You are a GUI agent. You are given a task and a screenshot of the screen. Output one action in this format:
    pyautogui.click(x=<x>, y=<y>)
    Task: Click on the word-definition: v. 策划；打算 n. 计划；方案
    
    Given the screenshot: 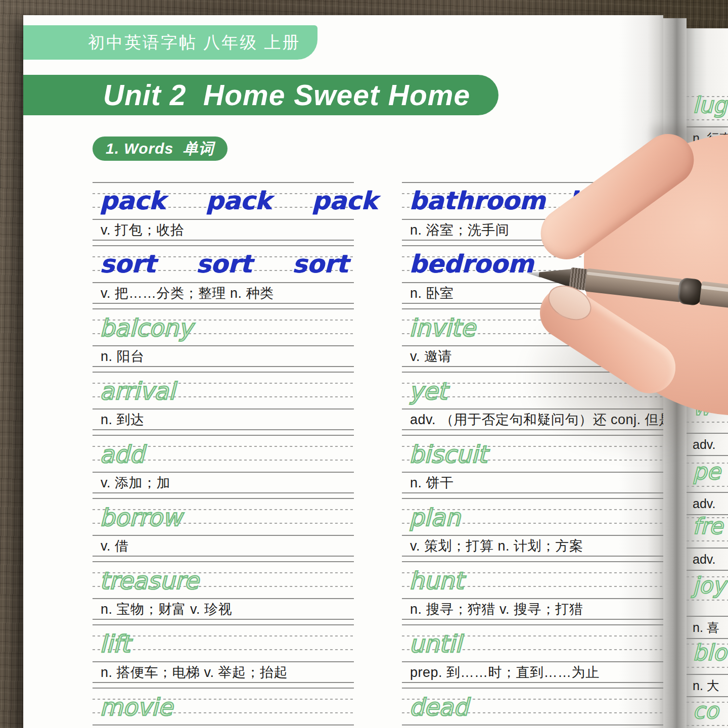 What is the action you would take?
    pyautogui.click(x=535, y=546)
    